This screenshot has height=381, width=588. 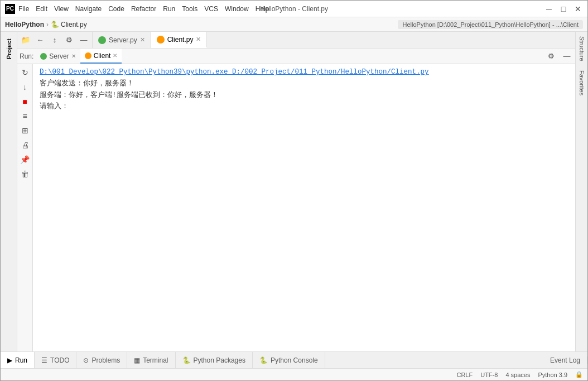 What do you see at coordinates (103, 56) in the screenshot?
I see `client-run-label: Client` at bounding box center [103, 56].